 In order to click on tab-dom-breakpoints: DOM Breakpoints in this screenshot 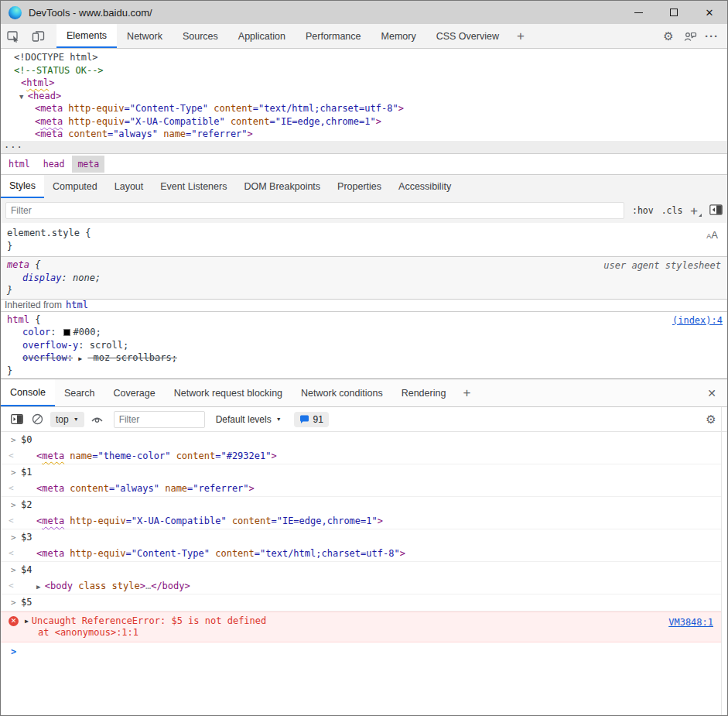, I will do `click(282, 187)`.